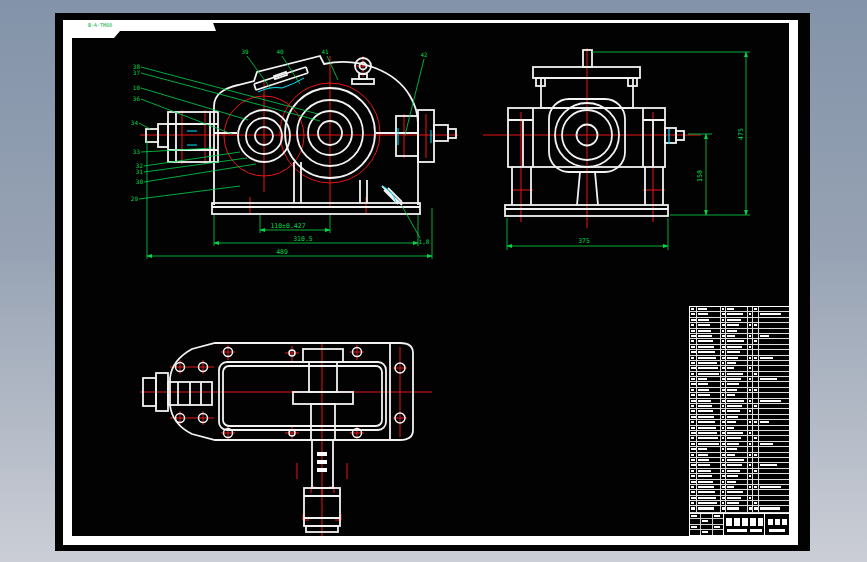 This screenshot has width=867, height=562. Describe the element at coordinates (740, 524) in the screenshot. I see `title-block` at that location.